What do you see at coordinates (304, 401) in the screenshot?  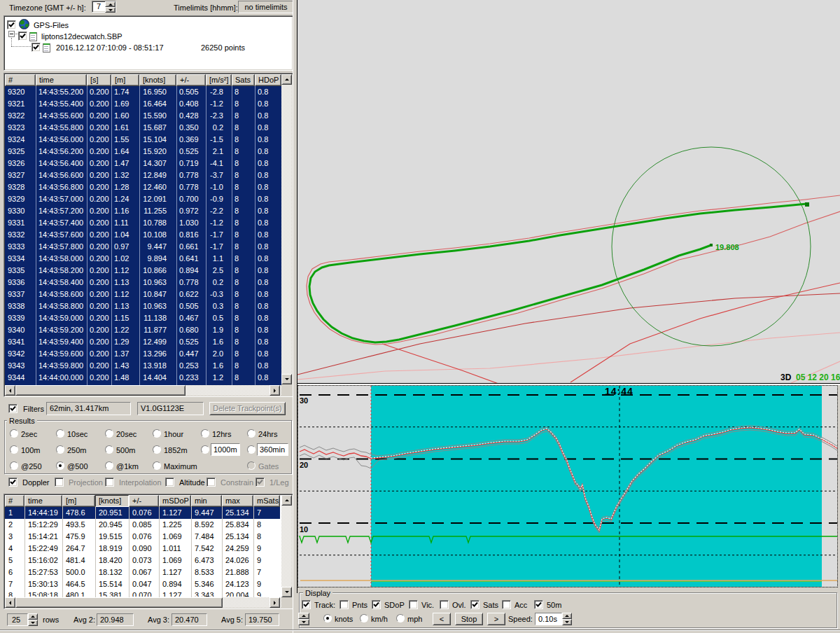 I see `svg-text: 30` at bounding box center [304, 401].